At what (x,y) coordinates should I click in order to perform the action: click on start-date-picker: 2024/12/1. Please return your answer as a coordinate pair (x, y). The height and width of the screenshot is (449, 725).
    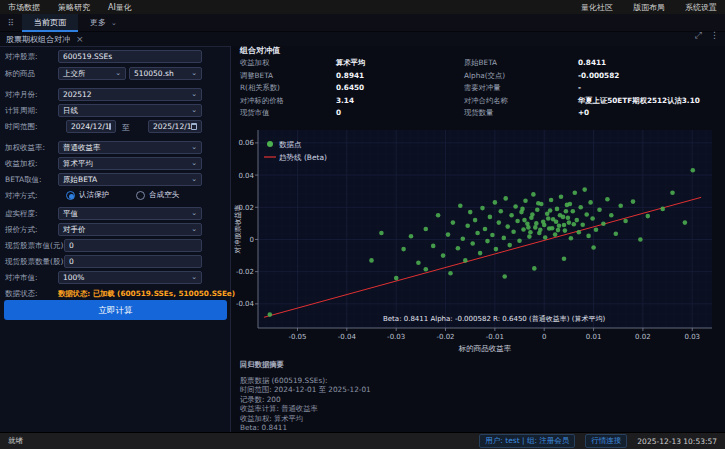
    Looking at the image, I should click on (91, 126).